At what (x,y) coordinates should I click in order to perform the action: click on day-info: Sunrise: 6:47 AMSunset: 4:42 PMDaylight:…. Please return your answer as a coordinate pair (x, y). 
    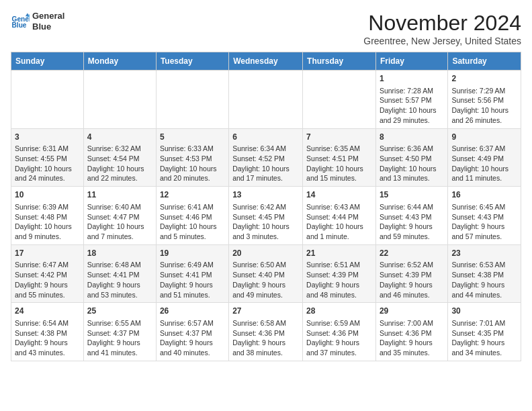
    Looking at the image, I should click on (47, 279).